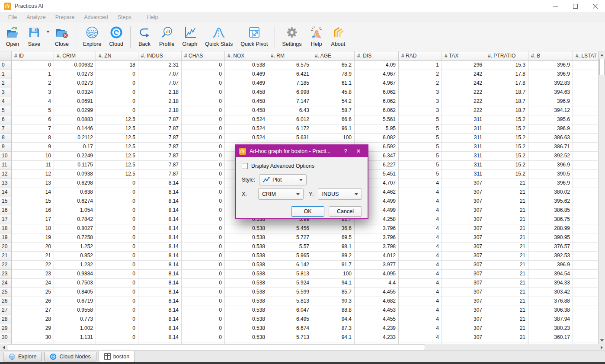  What do you see at coordinates (551, 211) in the screenshot?
I see `table-cell: 386.85` at bounding box center [551, 211].